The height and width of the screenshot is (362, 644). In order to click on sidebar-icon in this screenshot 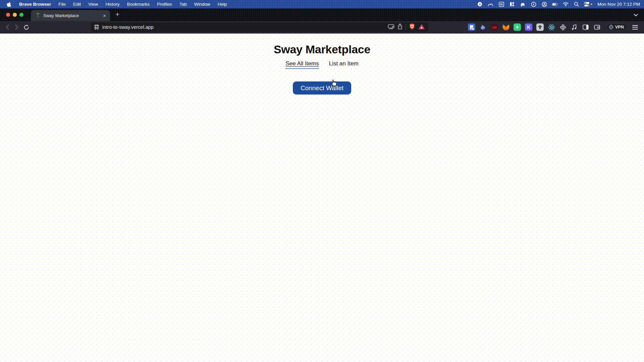, I will do `click(586, 27)`.